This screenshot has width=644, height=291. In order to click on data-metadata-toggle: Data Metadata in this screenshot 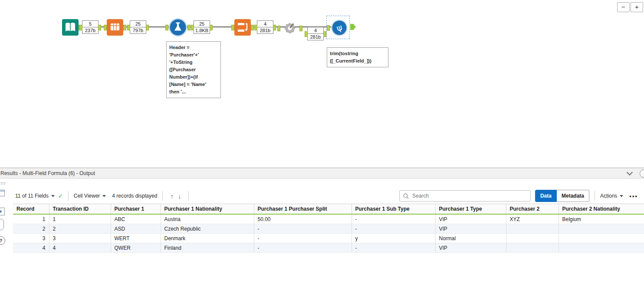, I will do `click(562, 196)`.